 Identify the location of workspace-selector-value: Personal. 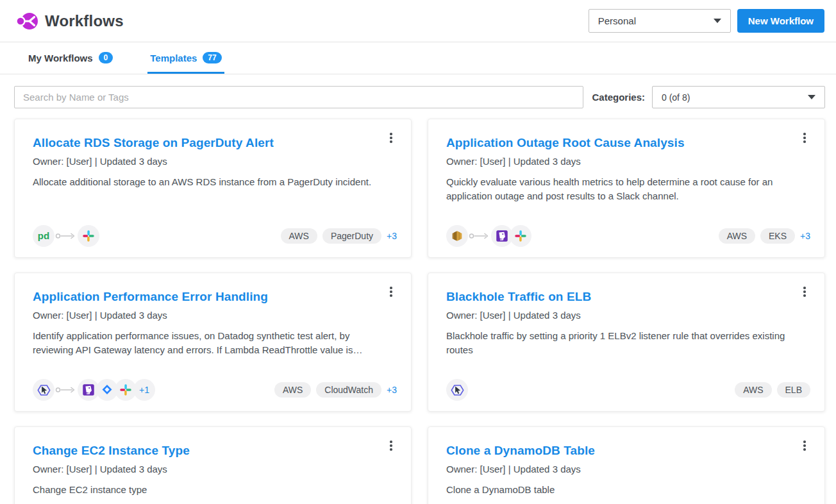
(617, 21).